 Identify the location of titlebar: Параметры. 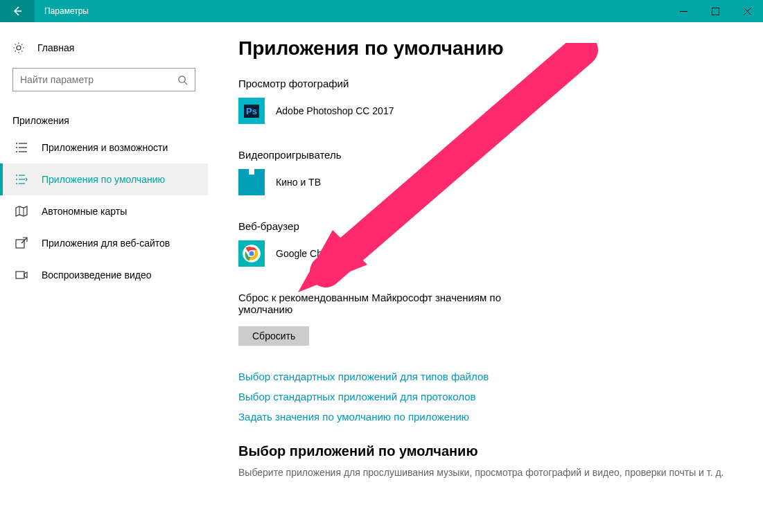
(381, 11).